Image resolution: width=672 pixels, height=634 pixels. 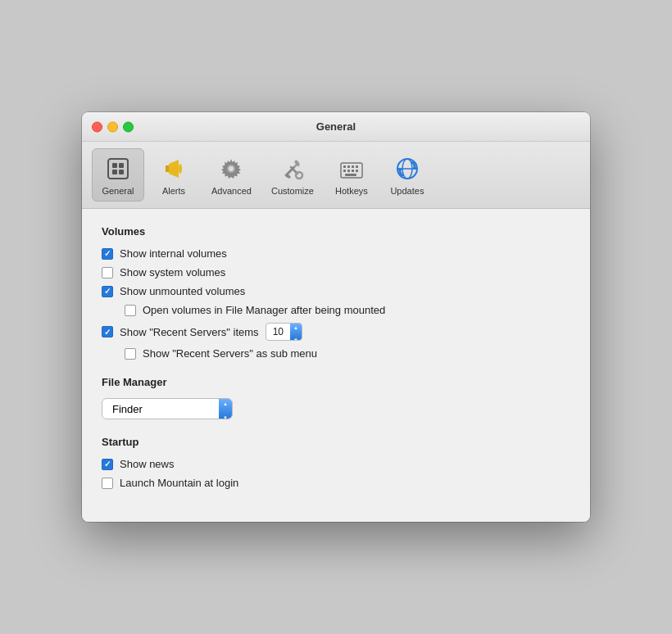 What do you see at coordinates (336, 254) in the screenshot?
I see `show-internal-row: Show internal volumes` at bounding box center [336, 254].